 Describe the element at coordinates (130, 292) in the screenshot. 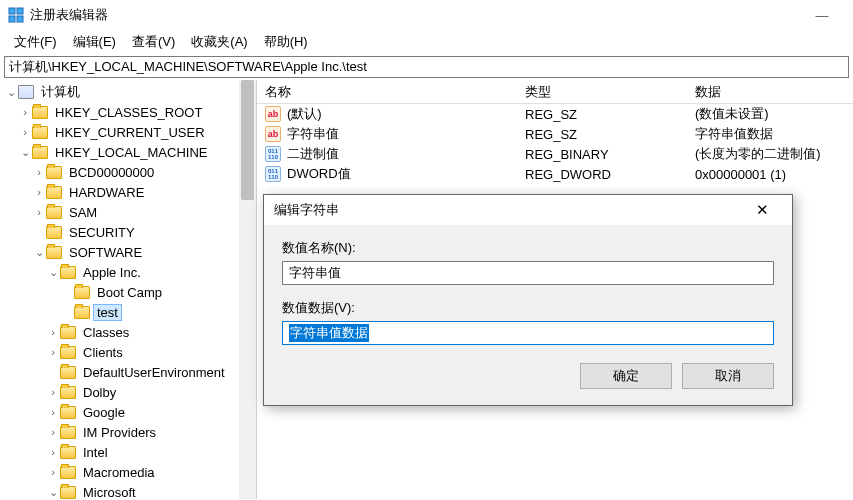

I see `tree-bootcamp: ›Boot Camp` at that location.